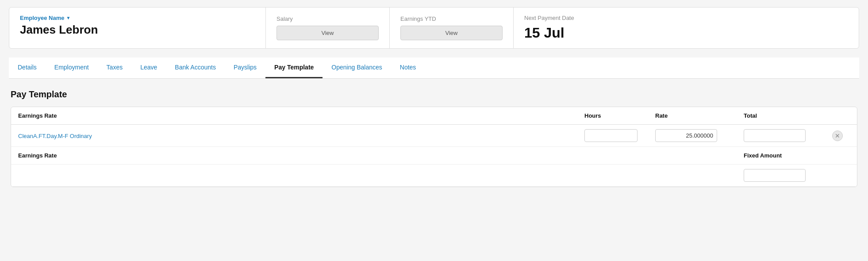 The height and width of the screenshot is (261, 868). Describe the element at coordinates (841, 116) in the screenshot. I see `col-header-remove` at that location.